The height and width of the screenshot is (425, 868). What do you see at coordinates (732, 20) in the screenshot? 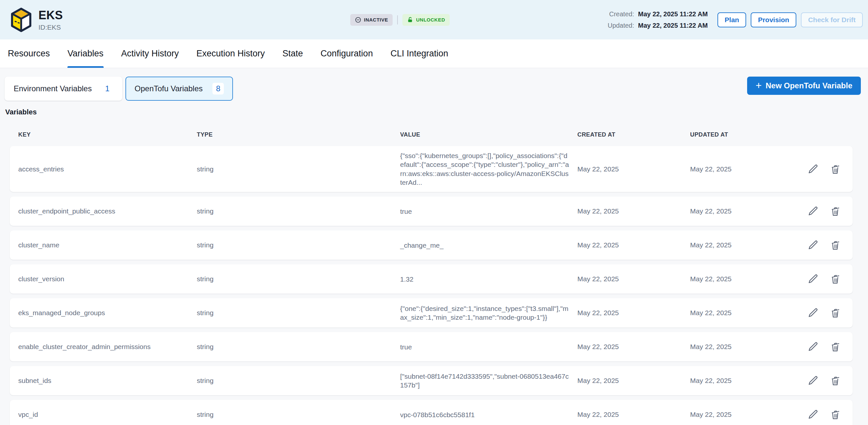
I see `plan-button: Plan` at bounding box center [732, 20].